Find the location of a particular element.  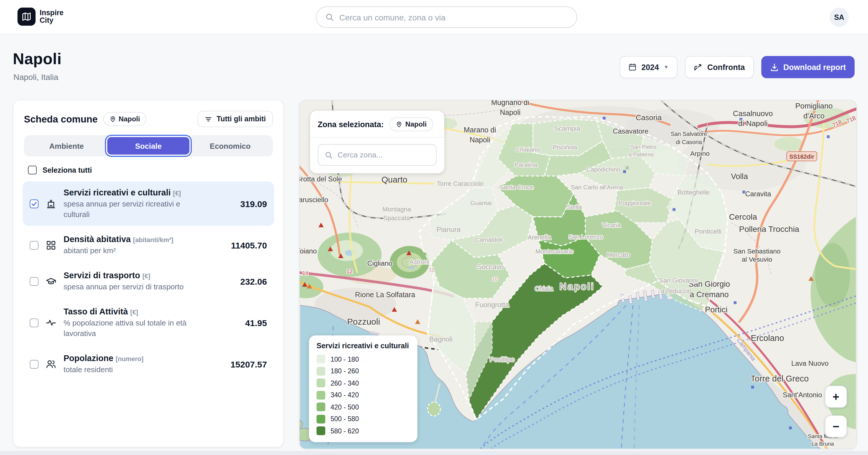

indicator-value: 319.09 is located at coordinates (253, 204).